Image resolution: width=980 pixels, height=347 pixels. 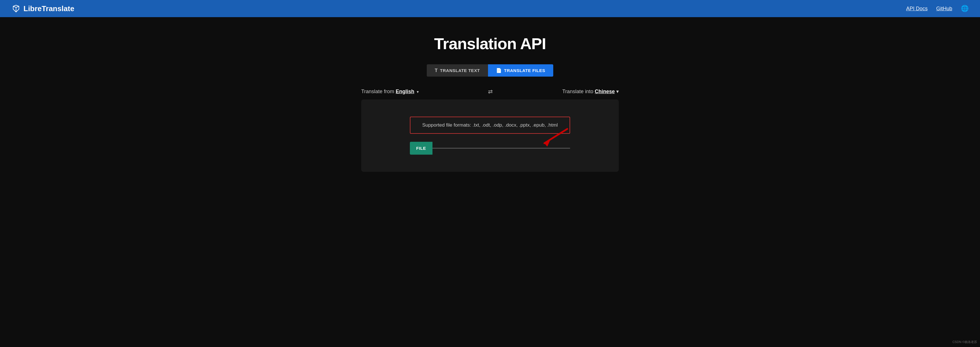 I want to click on github-link: GitHub, so click(x=944, y=9).